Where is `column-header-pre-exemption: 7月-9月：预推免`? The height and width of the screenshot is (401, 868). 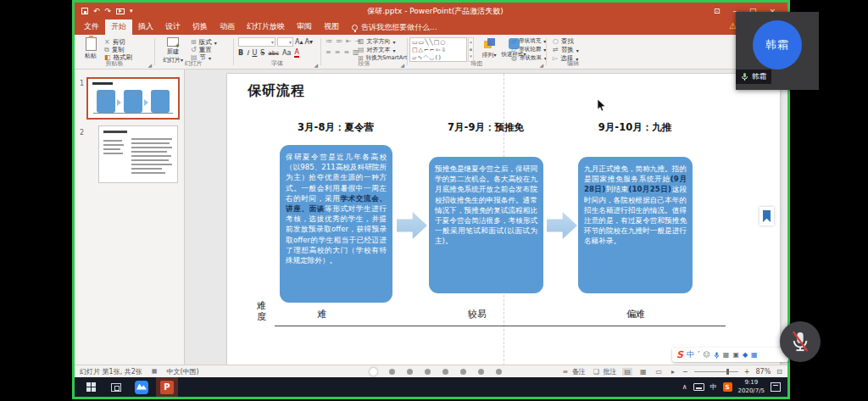 column-header-pre-exemption: 7月-9月：预推免 is located at coordinates (486, 127).